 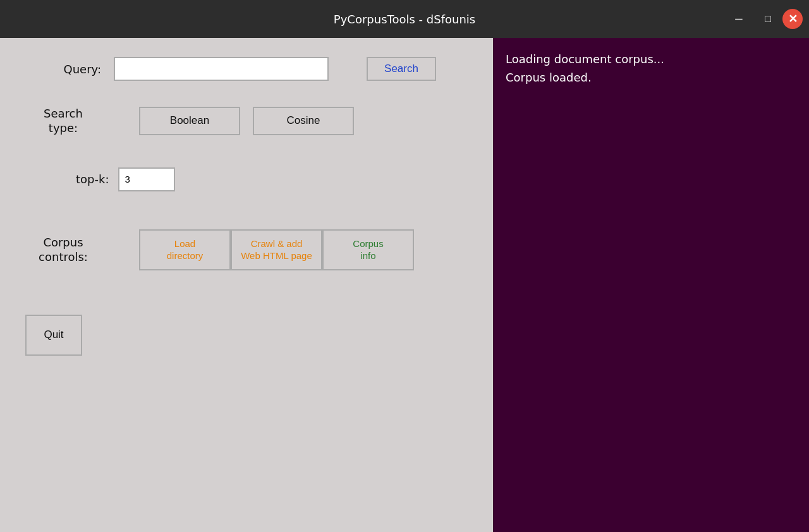 What do you see at coordinates (651, 78) in the screenshot?
I see `status-line2: Corpus loaded.` at bounding box center [651, 78].